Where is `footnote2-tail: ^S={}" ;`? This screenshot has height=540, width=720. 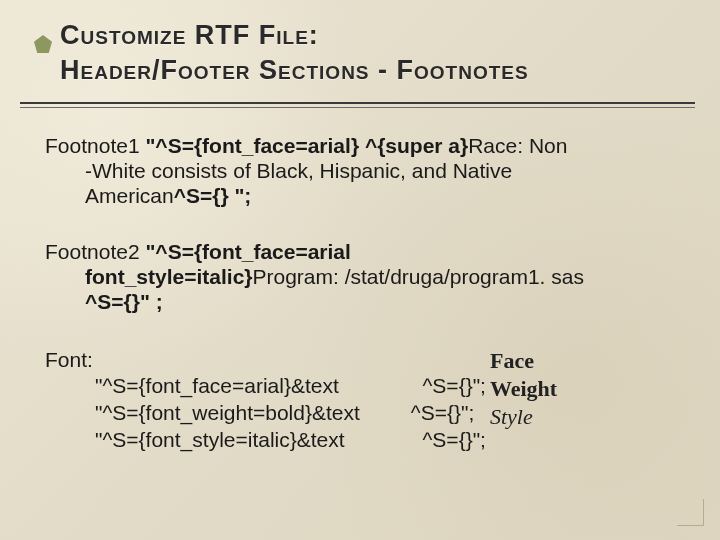
footnote2-tail: ^S={}" ; is located at coordinates (124, 302).